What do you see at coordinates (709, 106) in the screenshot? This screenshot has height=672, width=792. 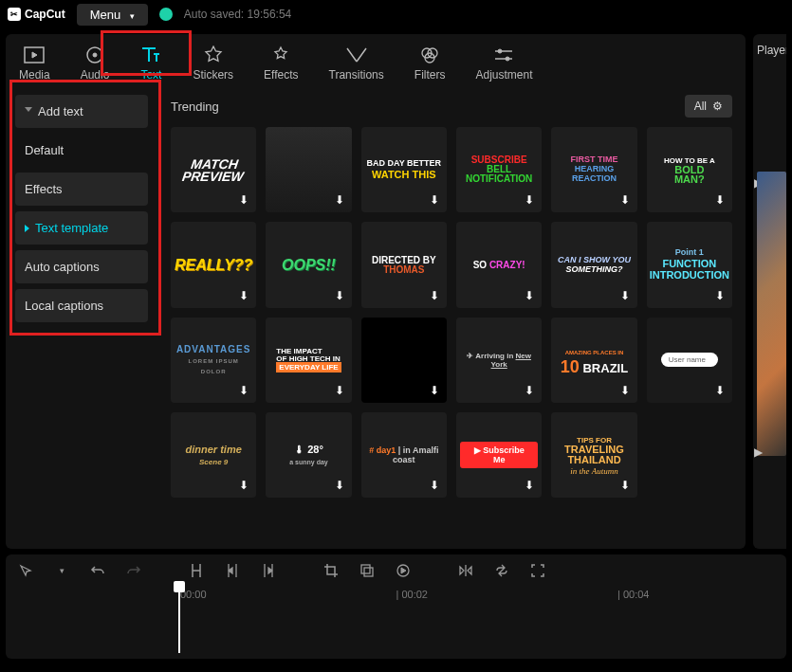 I see `filter-all-button: All⚙` at bounding box center [709, 106].